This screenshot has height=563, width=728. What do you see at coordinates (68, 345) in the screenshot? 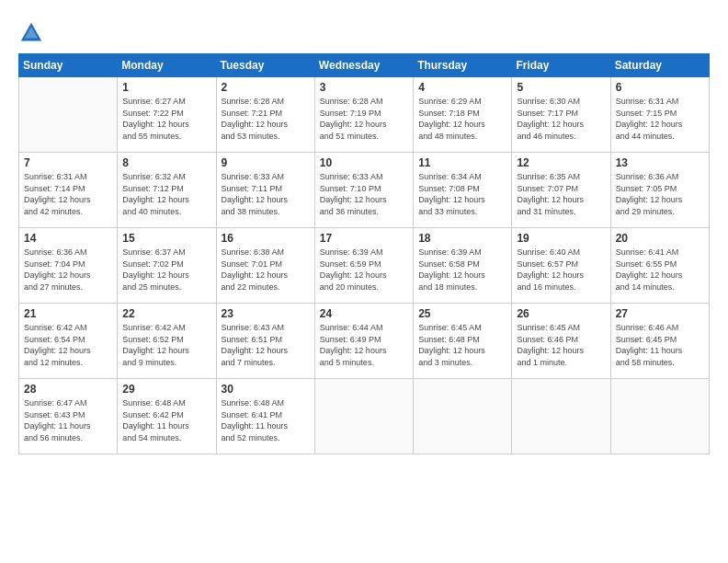
I see `cell-info: Sunrise: 6:42 AM Sunset: 6:54 PM Dayligh…` at bounding box center [68, 345].